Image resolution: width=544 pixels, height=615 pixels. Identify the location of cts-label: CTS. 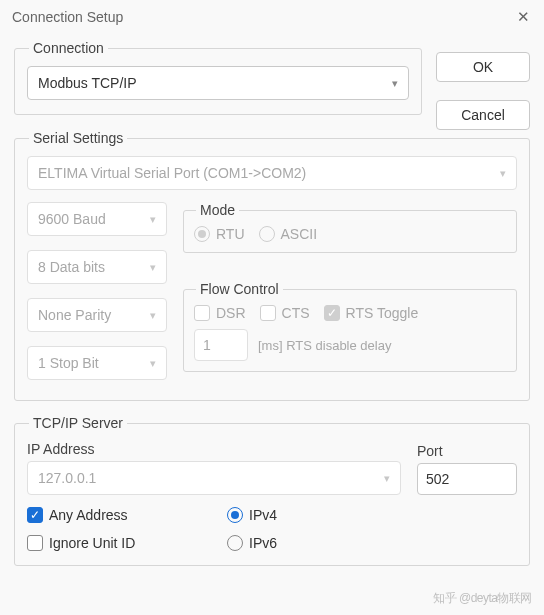
(296, 313).